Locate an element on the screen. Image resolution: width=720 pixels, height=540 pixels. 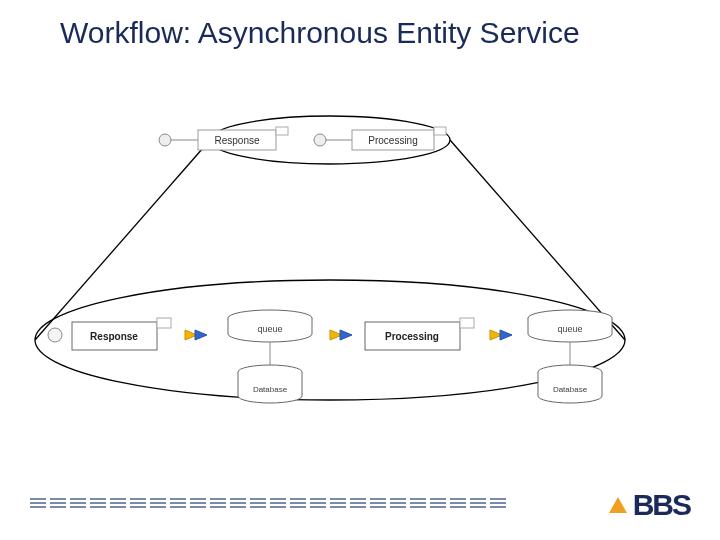
brand-logo: BBS is located at coordinates (650, 505).